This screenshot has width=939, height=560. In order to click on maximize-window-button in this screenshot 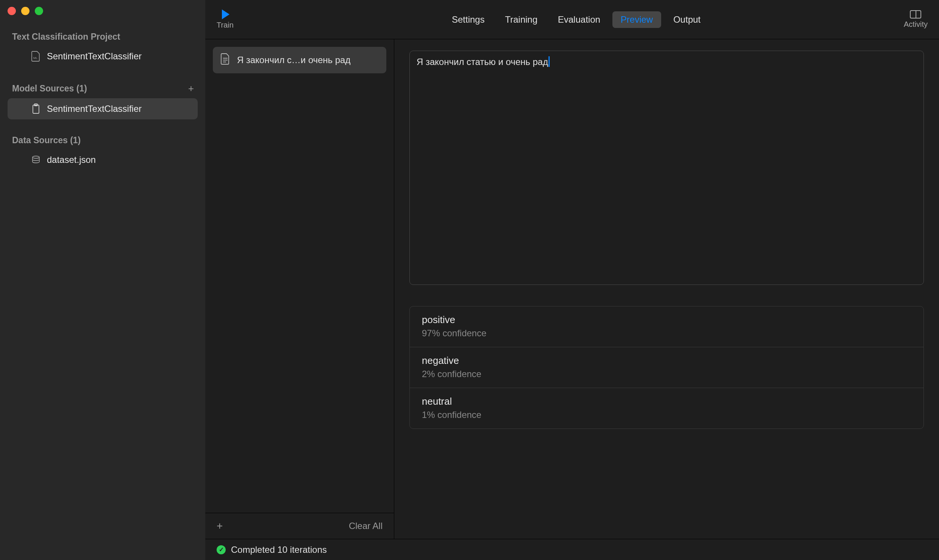, I will do `click(39, 11)`.